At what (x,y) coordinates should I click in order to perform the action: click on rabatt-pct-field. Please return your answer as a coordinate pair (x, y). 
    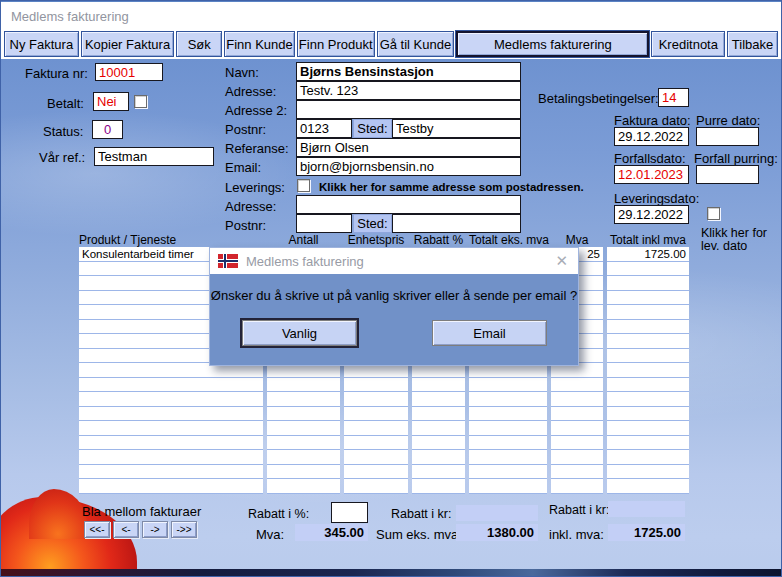
    Looking at the image, I should click on (350, 512).